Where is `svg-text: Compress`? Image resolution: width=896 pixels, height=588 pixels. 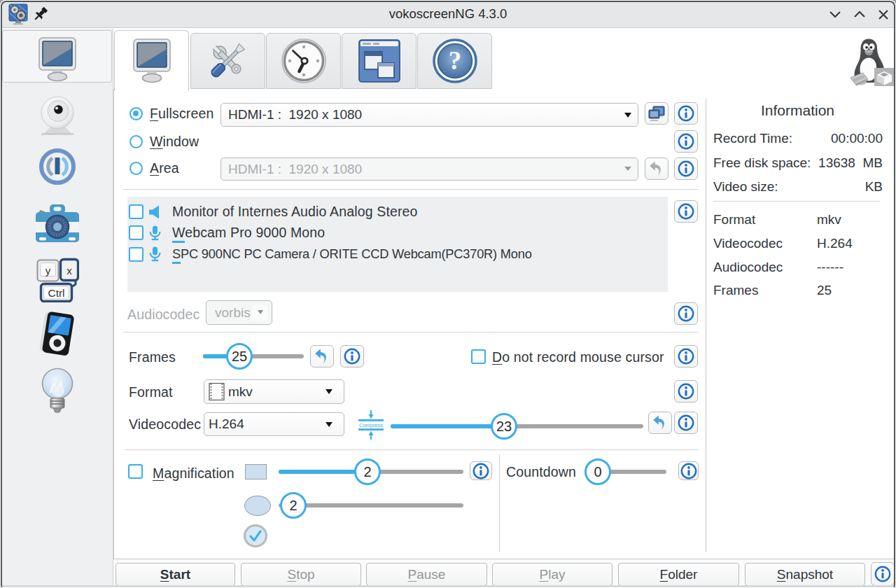
svg-text: Compress is located at coordinates (371, 426).